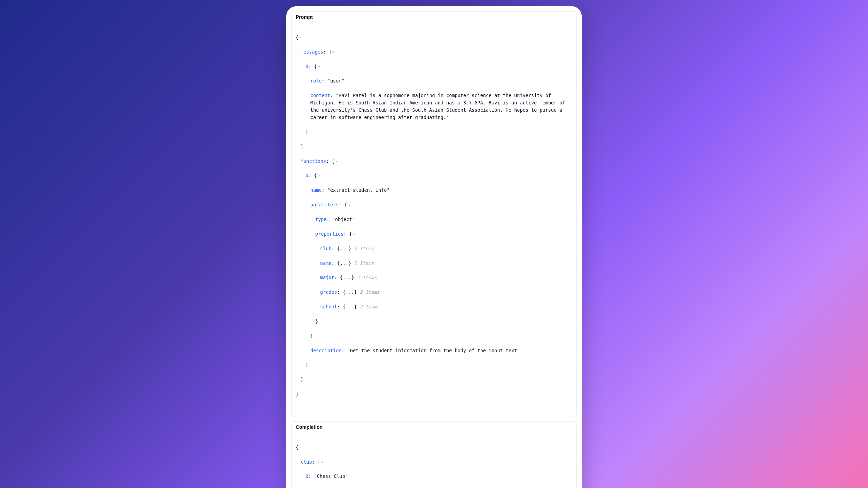 The height and width of the screenshot is (488, 868). I want to click on key-name: name, so click(316, 190).